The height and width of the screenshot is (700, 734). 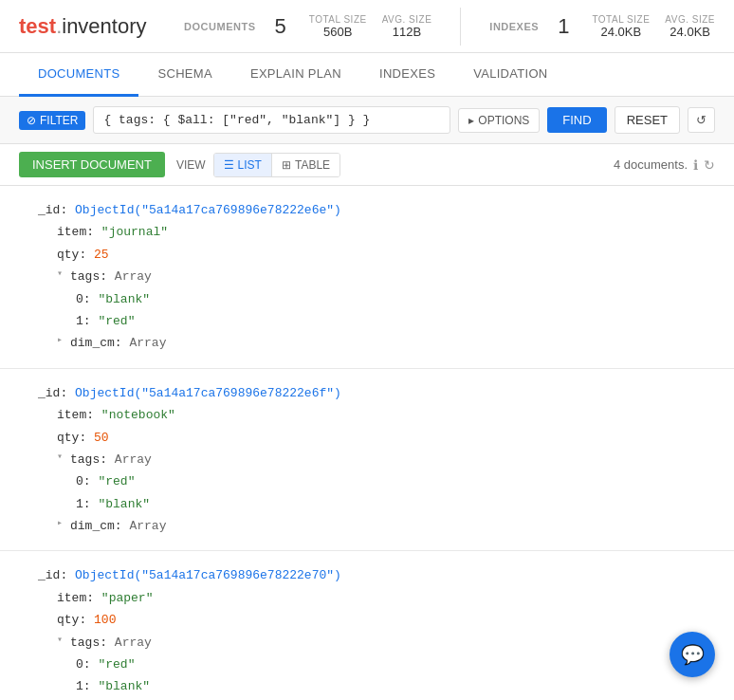 I want to click on refresh-icon: ↻, so click(x=709, y=165).